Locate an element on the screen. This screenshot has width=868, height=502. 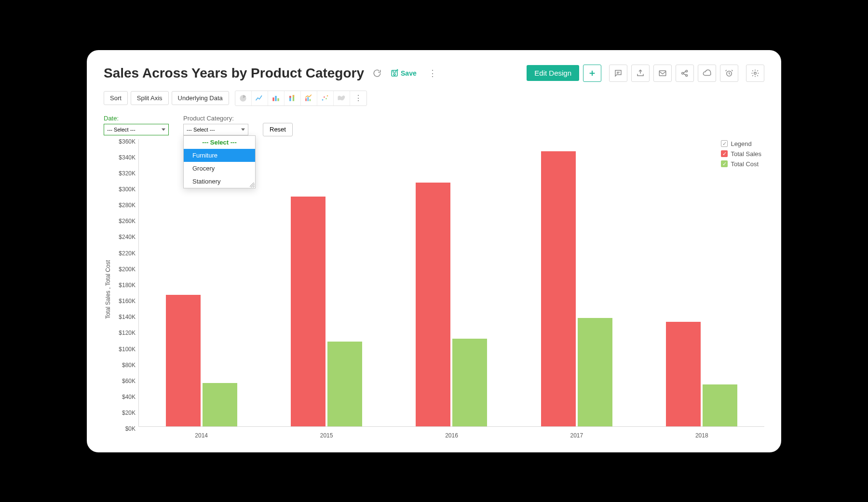
comment-icon is located at coordinates (618, 73).